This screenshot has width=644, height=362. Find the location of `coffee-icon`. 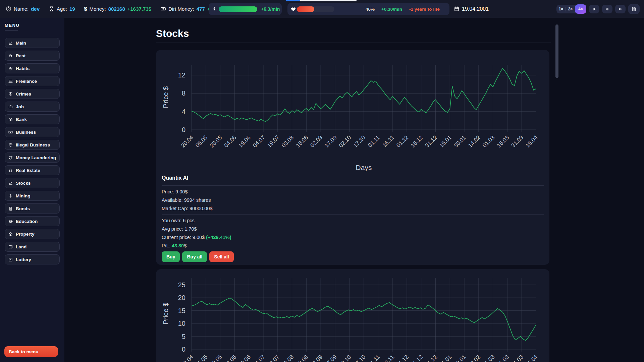

coffee-icon is located at coordinates (11, 56).